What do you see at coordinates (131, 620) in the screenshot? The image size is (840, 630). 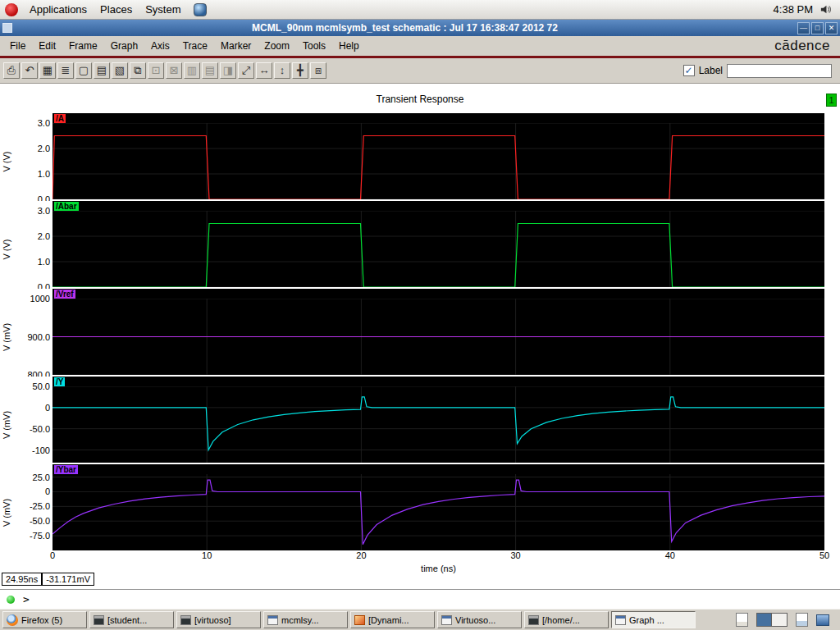 I see `taskbar-button: [student...` at bounding box center [131, 620].